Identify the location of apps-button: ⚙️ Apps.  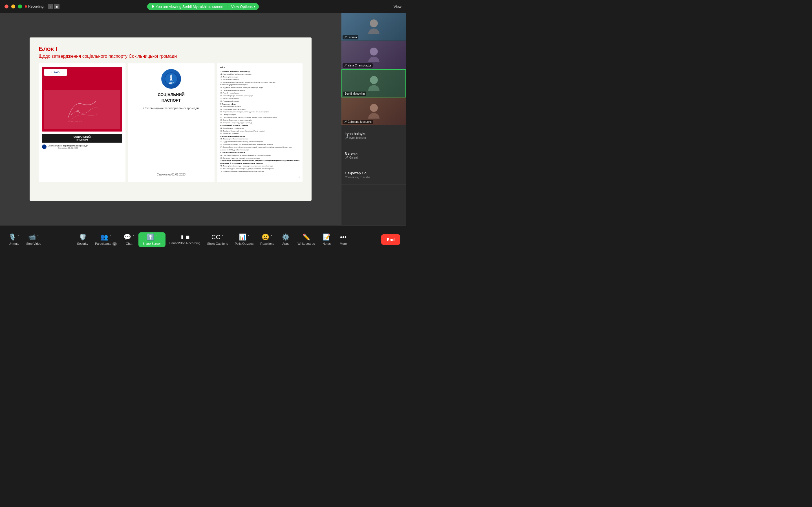
(286, 240).